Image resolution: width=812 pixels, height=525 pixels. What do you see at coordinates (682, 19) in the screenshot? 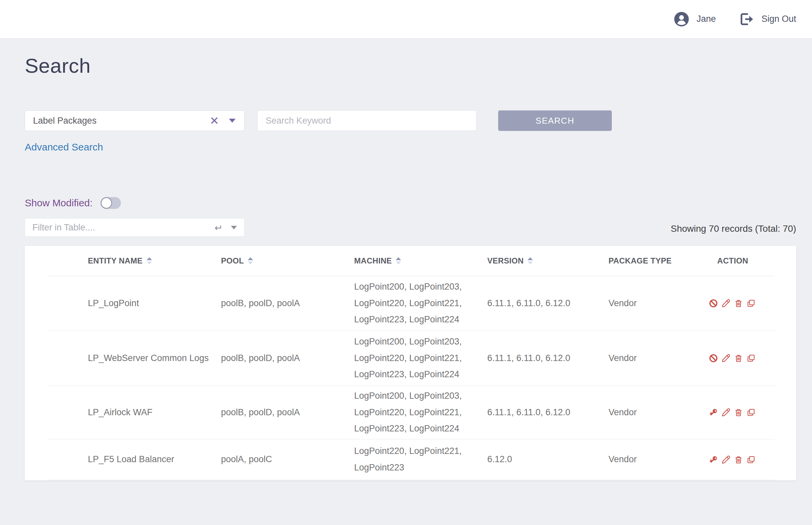
I see `user-avatar-icon` at bounding box center [682, 19].